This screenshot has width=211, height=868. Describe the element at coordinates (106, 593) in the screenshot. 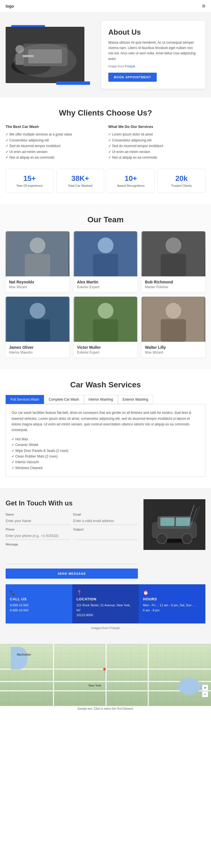

I see `location-icon: 📍` at that location.